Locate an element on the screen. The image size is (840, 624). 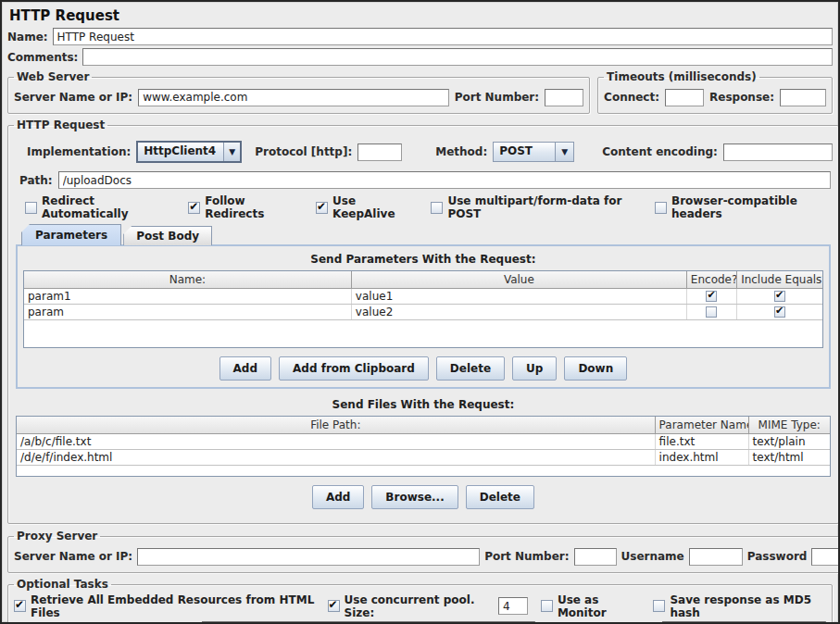
server-name-input is located at coordinates (294, 98).